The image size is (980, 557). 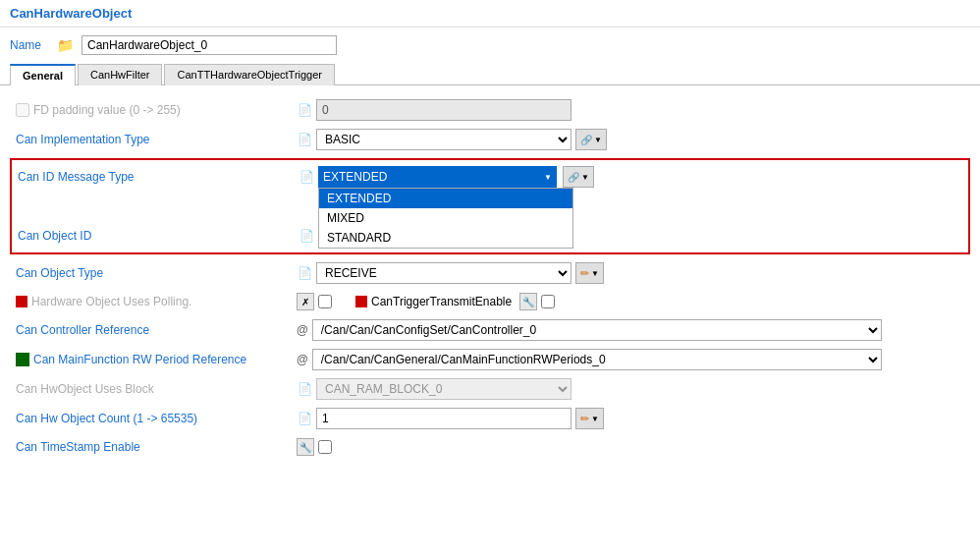 I want to click on can-object-type-btn: ✏ ▼, so click(x=589, y=273).